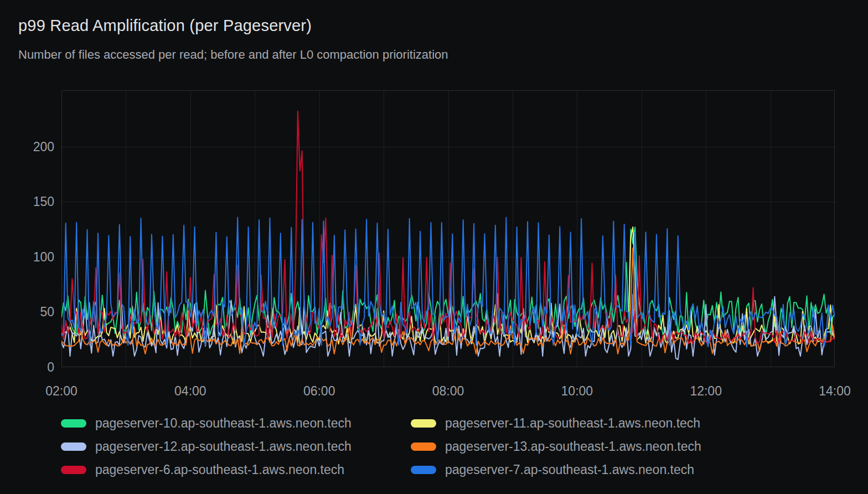 Image resolution: width=868 pixels, height=494 pixels. What do you see at coordinates (319, 391) in the screenshot?
I see `x-tick-label: 06:00` at bounding box center [319, 391].